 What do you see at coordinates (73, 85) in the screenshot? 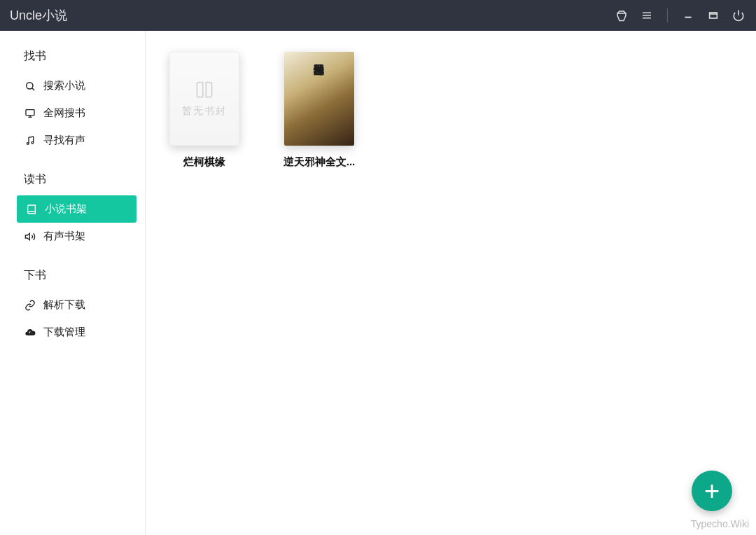
I see `sidebar-item-search-novel: 搜索小说` at bounding box center [73, 85].